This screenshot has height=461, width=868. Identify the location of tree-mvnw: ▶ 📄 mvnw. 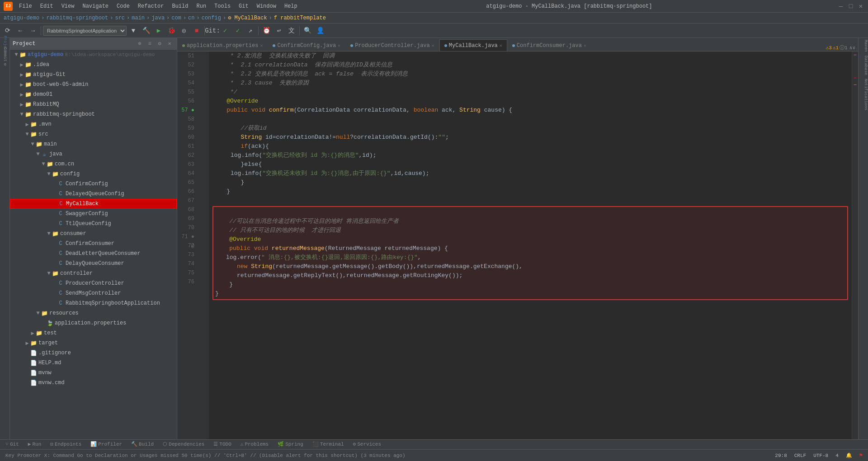
(93, 373).